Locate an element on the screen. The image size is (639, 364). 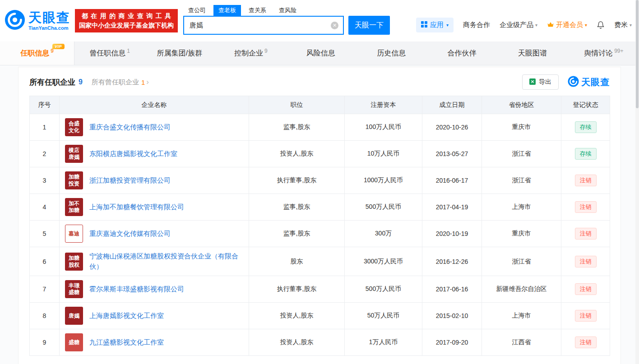
search-input is located at coordinates (257, 25).